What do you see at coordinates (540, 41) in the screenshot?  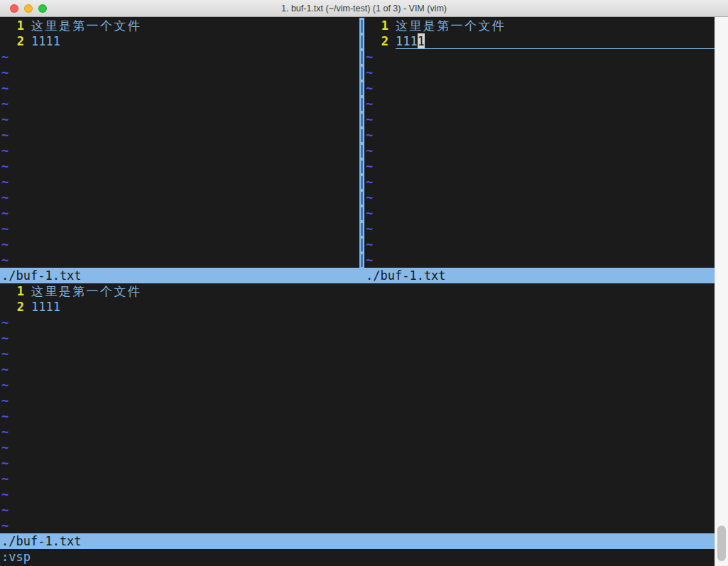 I see `cursor-line: 2 111 1` at bounding box center [540, 41].